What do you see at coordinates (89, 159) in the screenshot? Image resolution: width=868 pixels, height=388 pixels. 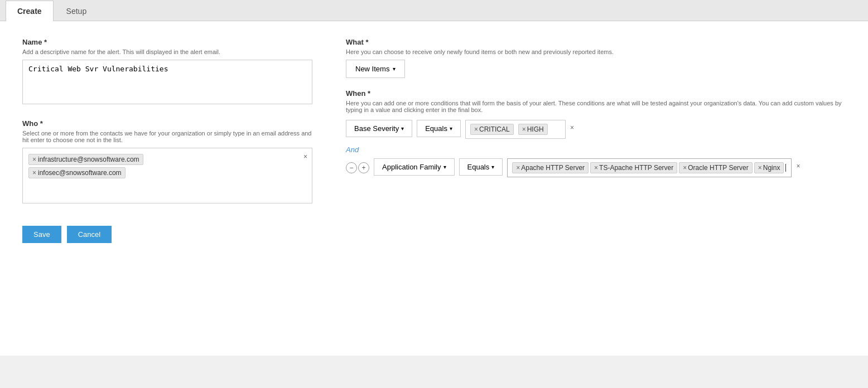 I see `email-tag-text-1: infrastructure@snowsoftware.com` at bounding box center [89, 159].